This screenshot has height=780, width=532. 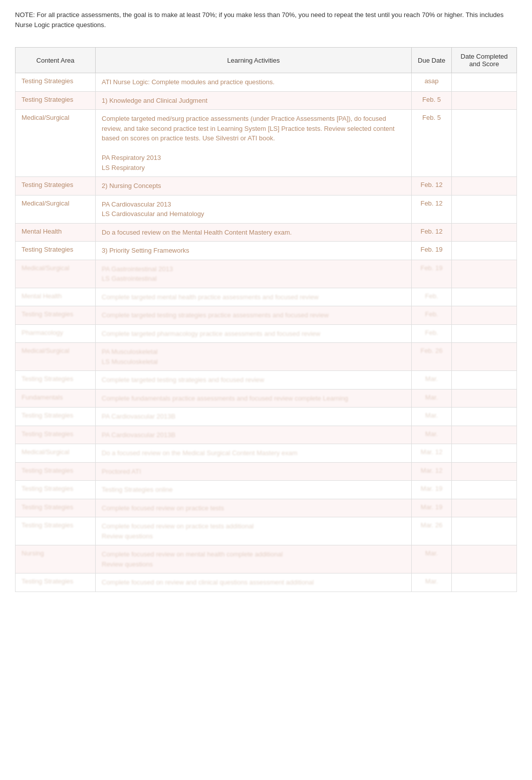 What do you see at coordinates (267, 471) in the screenshot?
I see `table-row: Testing StrategiesProctored ATIMar. 12` at bounding box center [267, 471].